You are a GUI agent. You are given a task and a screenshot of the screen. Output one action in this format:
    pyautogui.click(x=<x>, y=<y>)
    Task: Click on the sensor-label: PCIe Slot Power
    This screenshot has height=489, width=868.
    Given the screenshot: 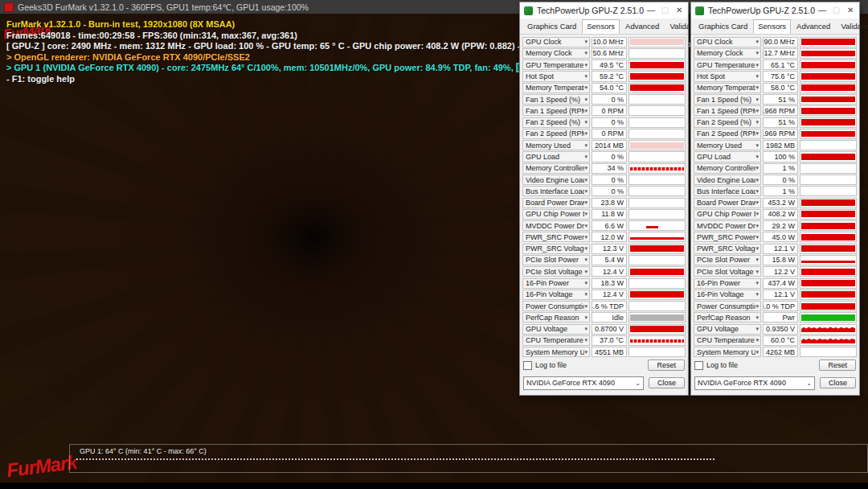 What is the action you would take?
    pyautogui.click(x=555, y=260)
    